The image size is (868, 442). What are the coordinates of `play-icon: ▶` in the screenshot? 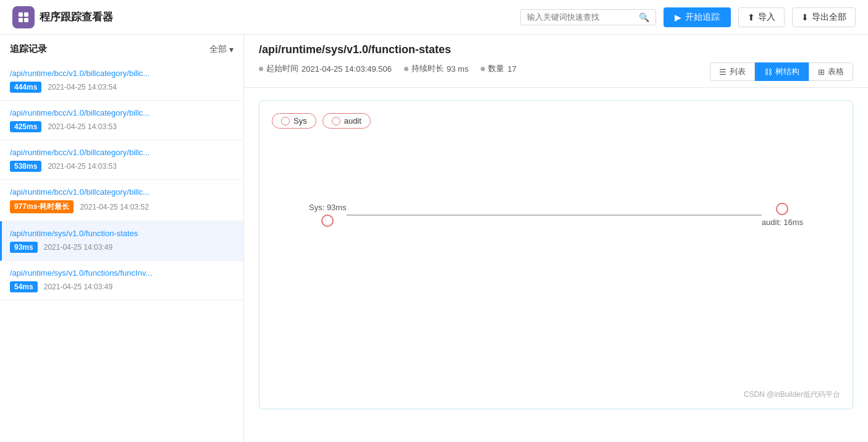 It's located at (678, 17).